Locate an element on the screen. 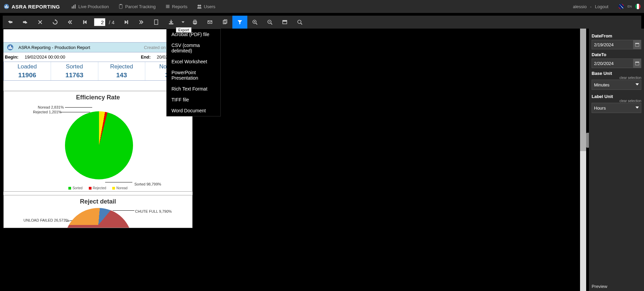  list-icon is located at coordinates (168, 6).